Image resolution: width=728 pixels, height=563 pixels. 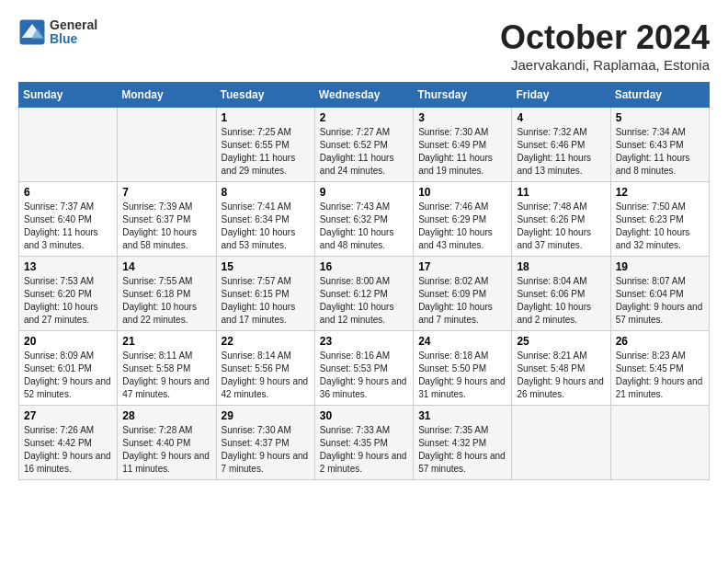 What do you see at coordinates (68, 368) in the screenshot?
I see `table-row: 20Sunrise: 8:09 AMSunset: 6:01 PMDayligh…` at bounding box center [68, 368].